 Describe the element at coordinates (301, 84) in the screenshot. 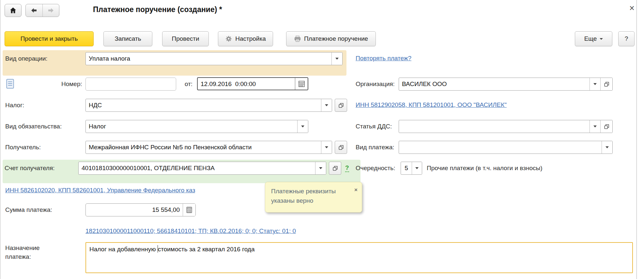

I see `calendar-icon` at that location.